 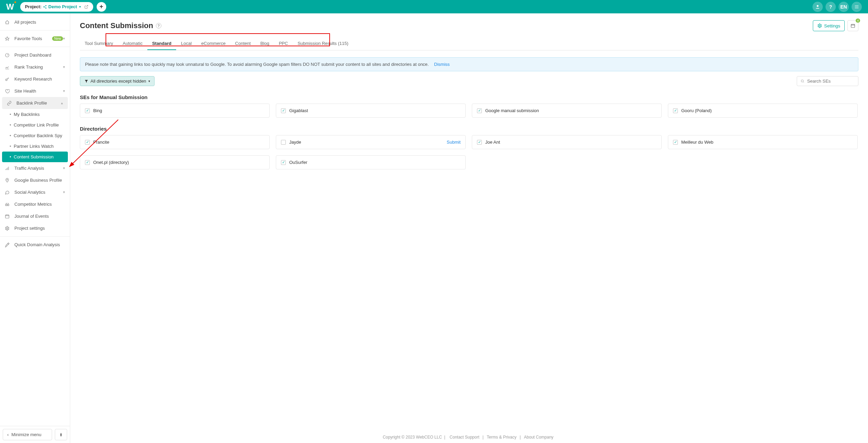 What do you see at coordinates (35, 22) in the screenshot?
I see `sidebar-item-all-projects: All projects` at bounding box center [35, 22].